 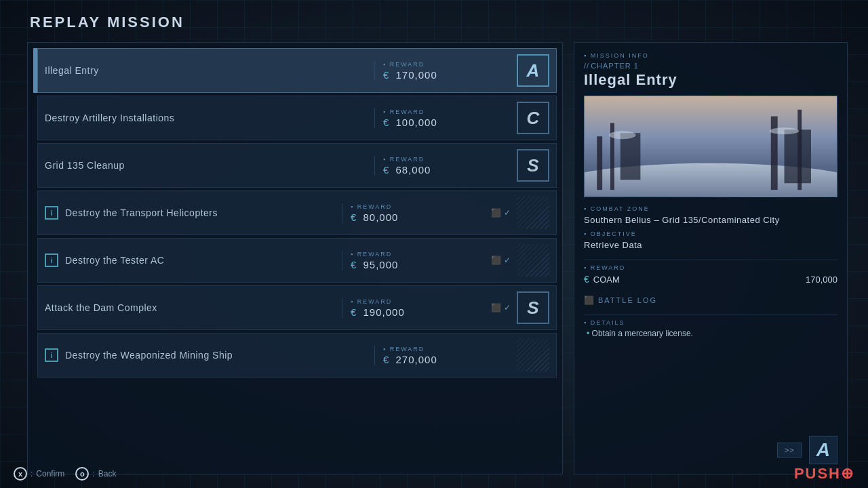 I want to click on back-button: o, so click(x=82, y=474).